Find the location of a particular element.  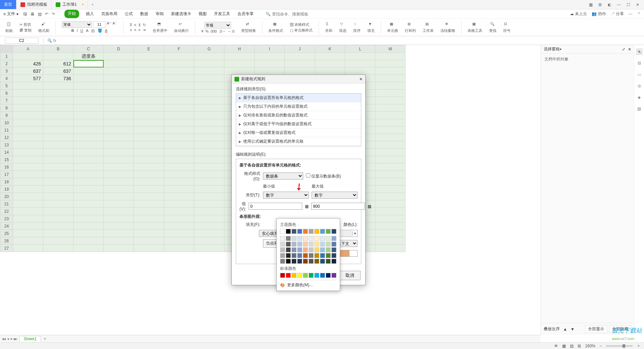

cell-M13 is located at coordinates (390, 145).